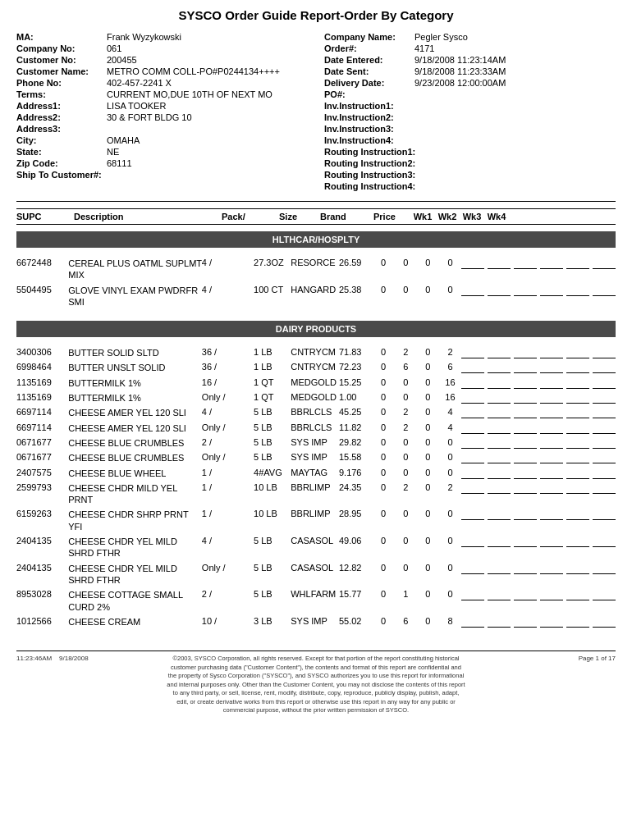 This screenshot has width=632, height=840. Describe the element at coordinates (356, 412) in the screenshot. I see `cell-price: 45.25` at that location.